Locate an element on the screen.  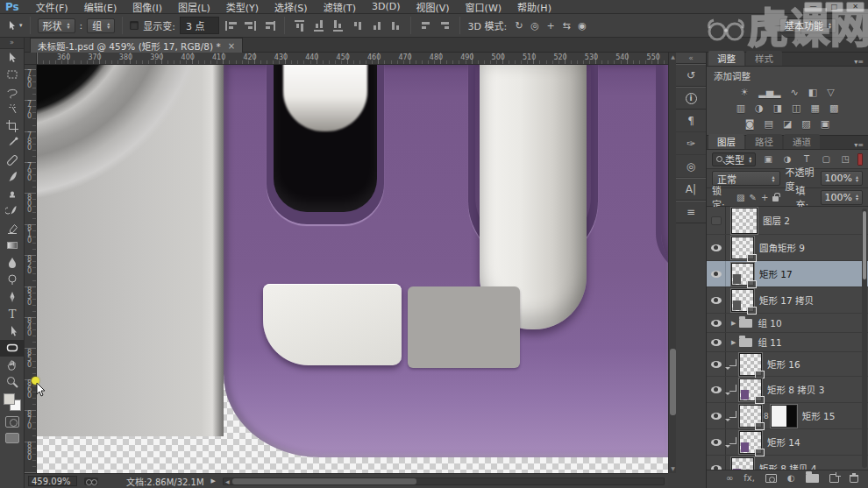
status-menu-arrow: ▶ is located at coordinates (214, 481).